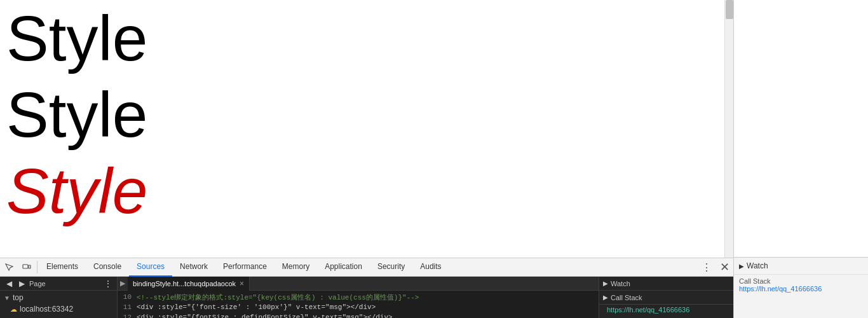 The height and width of the screenshot is (318, 868). I want to click on watch-section-label: ▶ Watch, so click(801, 266).